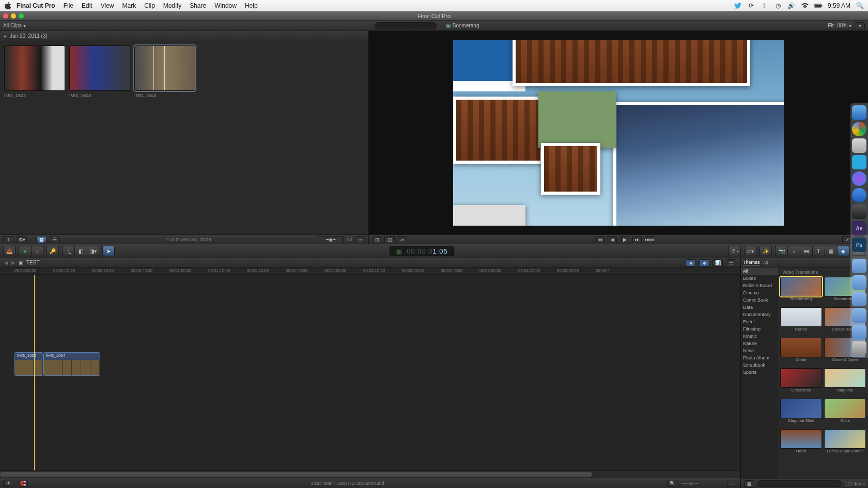 This screenshot has width=868, height=488. I want to click on dock-photoshop-icon: Ps, so click(859, 245).